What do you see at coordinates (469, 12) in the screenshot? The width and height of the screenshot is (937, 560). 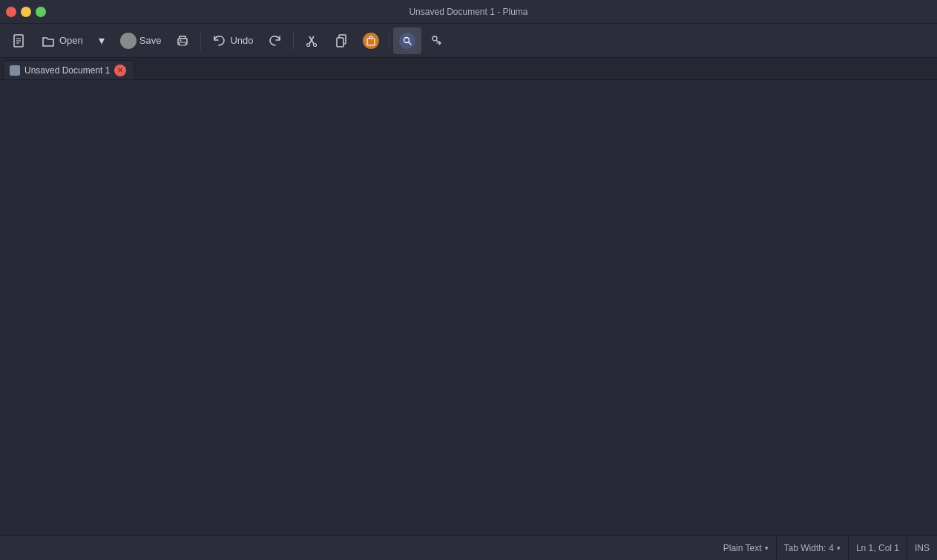 I see `titlebar: ✕ – + Unsaved Document 1 - Pluma` at bounding box center [469, 12].